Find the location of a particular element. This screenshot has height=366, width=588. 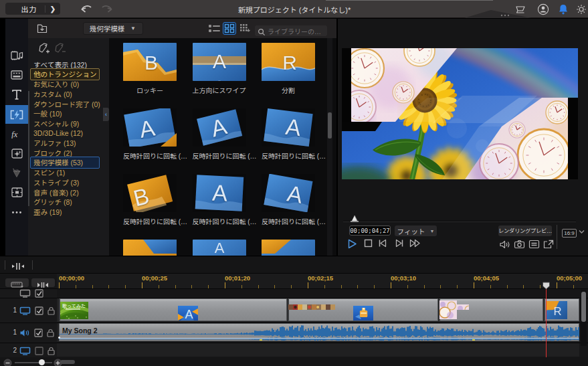

sidebar-item-transition-room is located at coordinates (17, 114).